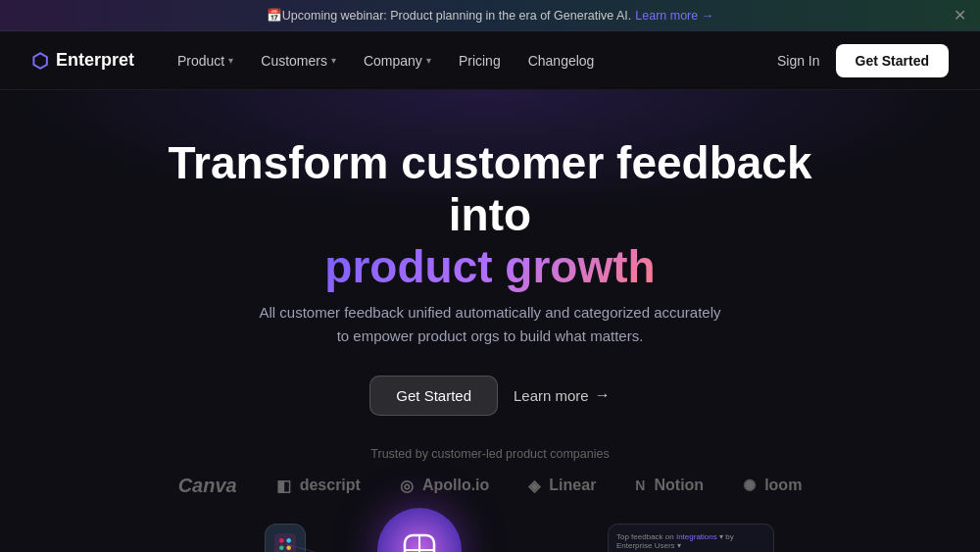 The width and height of the screenshot is (980, 552). What do you see at coordinates (563, 486) in the screenshot?
I see `linear-logo: ◈ Linear` at bounding box center [563, 486].